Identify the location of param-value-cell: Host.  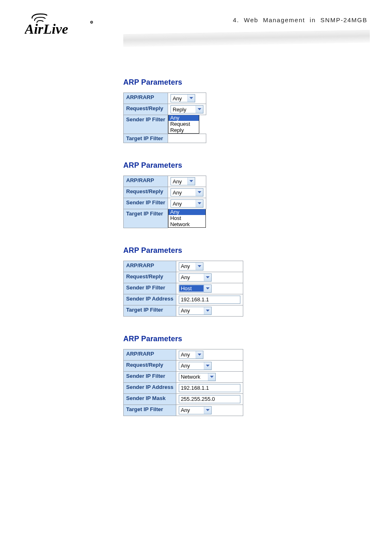
(210, 289).